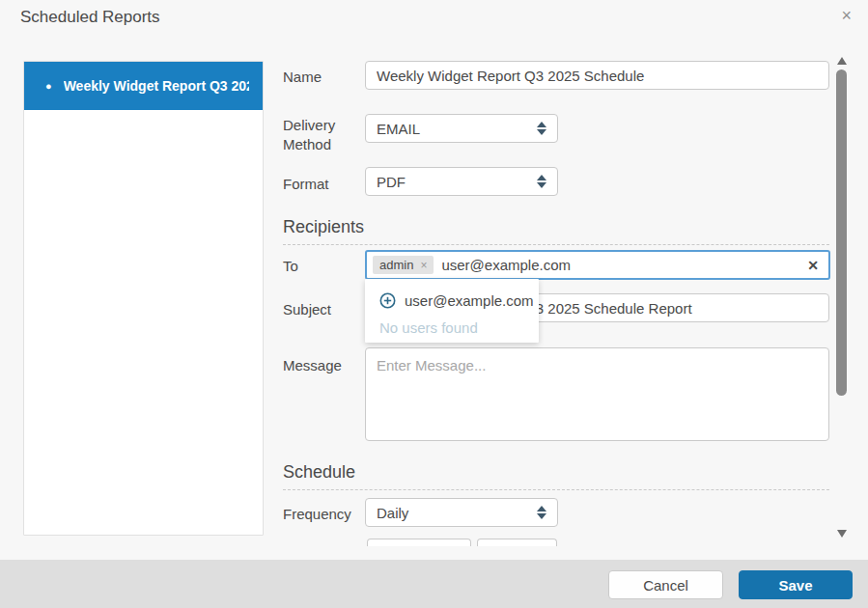  Describe the element at coordinates (321, 310) in the screenshot. I see `subject-label: Subject` at that location.